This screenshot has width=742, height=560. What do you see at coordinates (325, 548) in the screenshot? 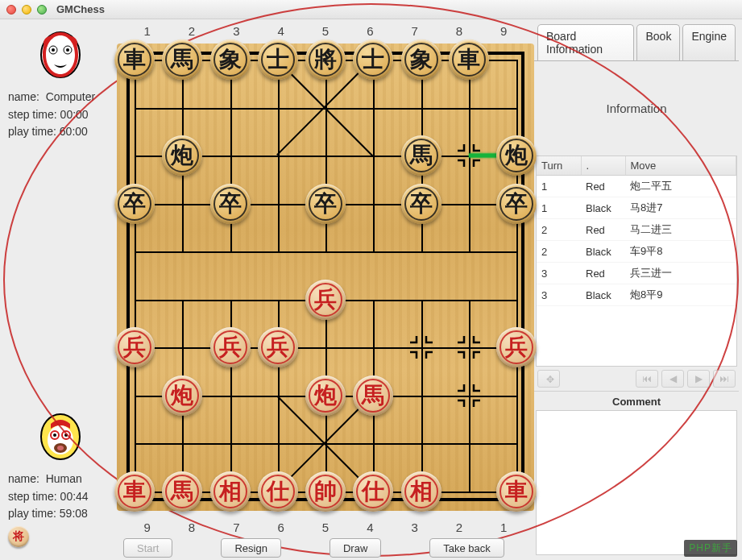
I see `action-buttons: Start Resign Draw Take back` at bounding box center [325, 548].